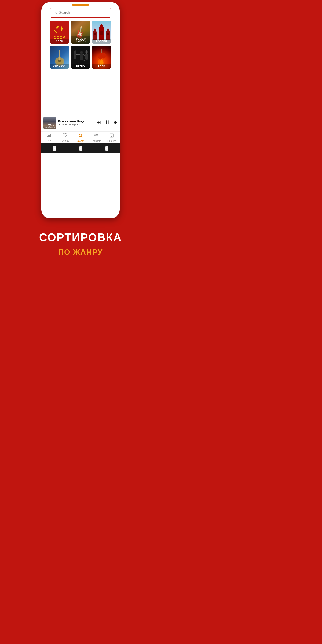 This screenshot has height=644, width=322. What do you see at coordinates (54, 148) in the screenshot?
I see `android-back-button: ◀` at bounding box center [54, 148].